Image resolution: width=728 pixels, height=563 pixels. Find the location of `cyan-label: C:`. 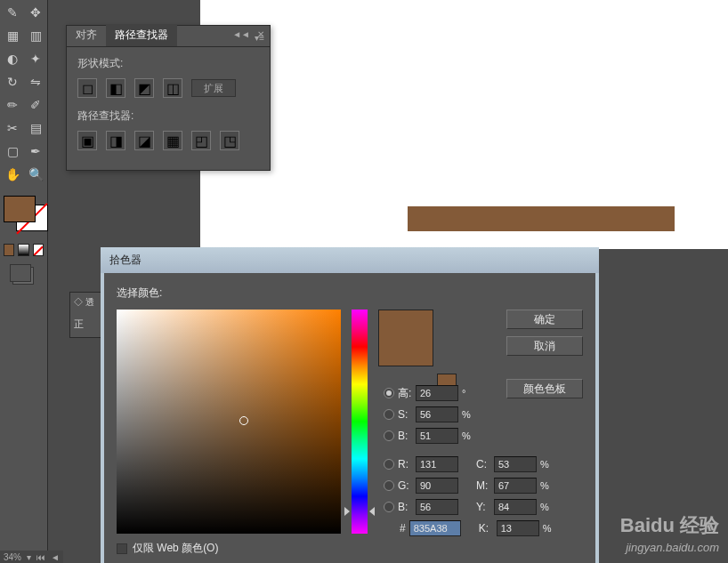

cyan-label: C: is located at coordinates (483, 464).